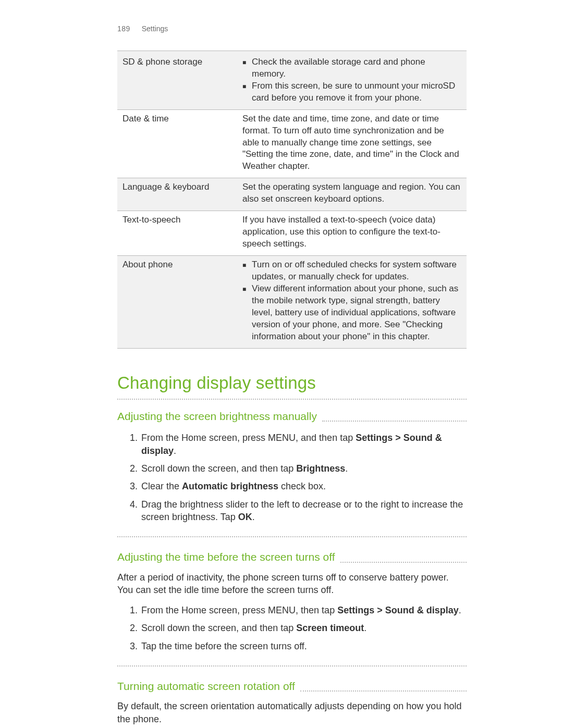  What do you see at coordinates (303, 444) in the screenshot?
I see `list-item: From the Home screen, press MENU, and th…` at bounding box center [303, 444].